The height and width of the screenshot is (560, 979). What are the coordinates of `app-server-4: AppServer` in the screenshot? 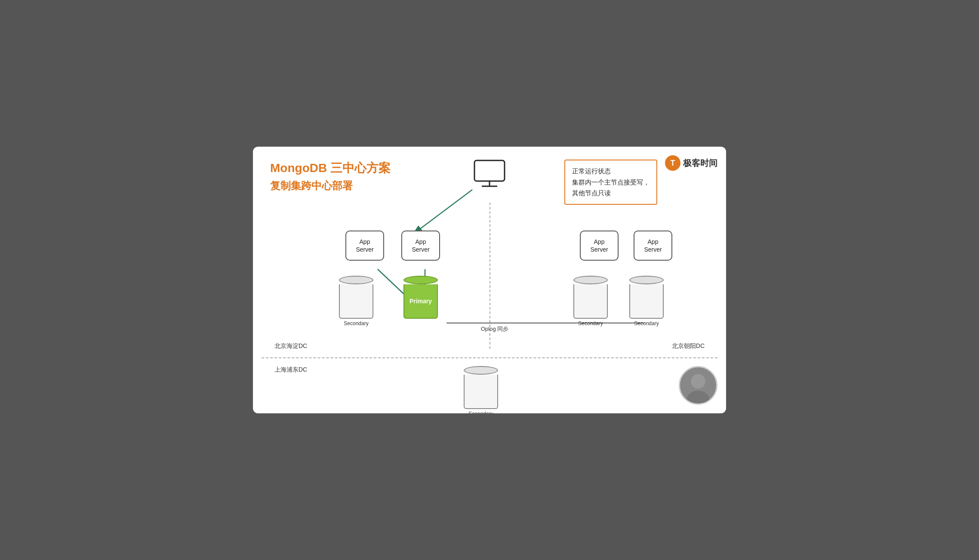 It's located at (653, 246).